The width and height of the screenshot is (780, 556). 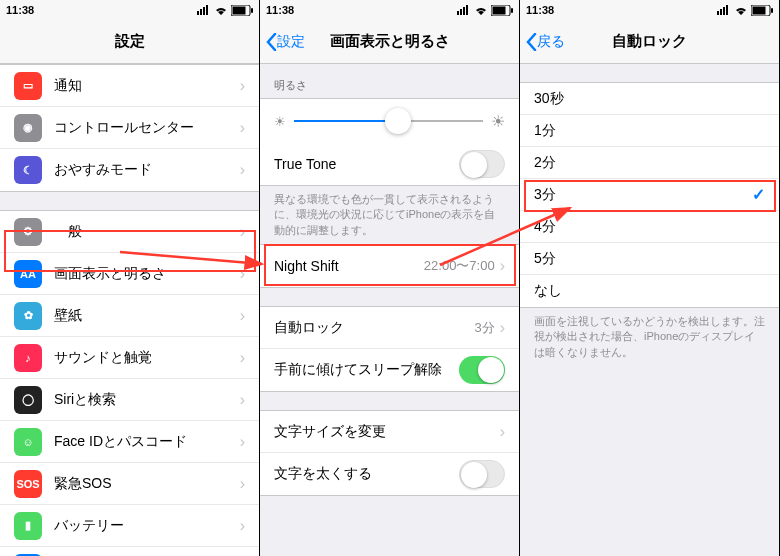 What do you see at coordinates (398, 121) in the screenshot?
I see `slider-thumb` at bounding box center [398, 121].